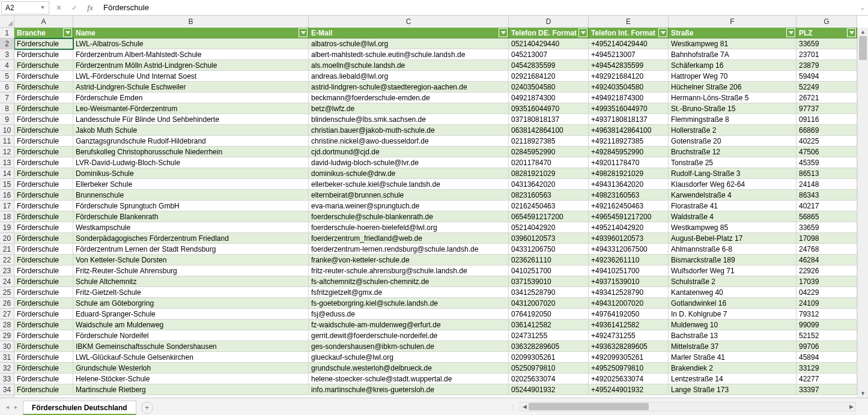  What do you see at coordinates (549, 260) in the screenshot?
I see `cell: 0236261110` at bounding box center [549, 260].